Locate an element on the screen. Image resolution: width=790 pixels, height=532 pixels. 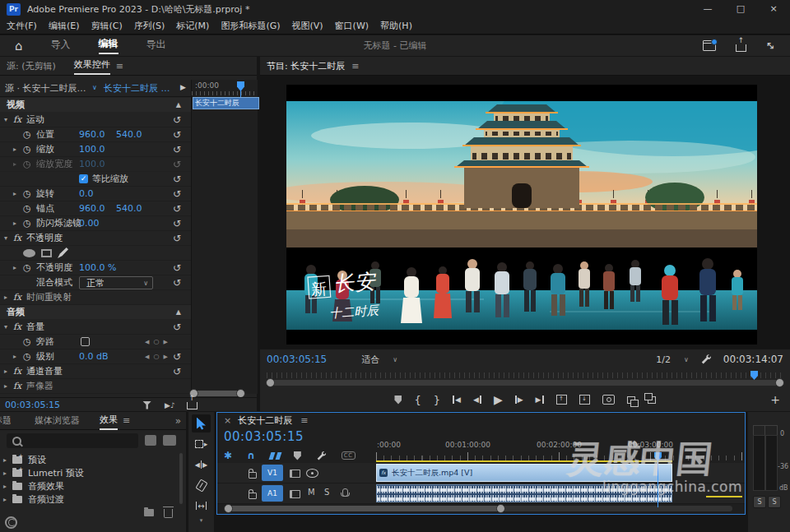
track-select-forward-tool: ▸ is located at coordinates (201, 444).